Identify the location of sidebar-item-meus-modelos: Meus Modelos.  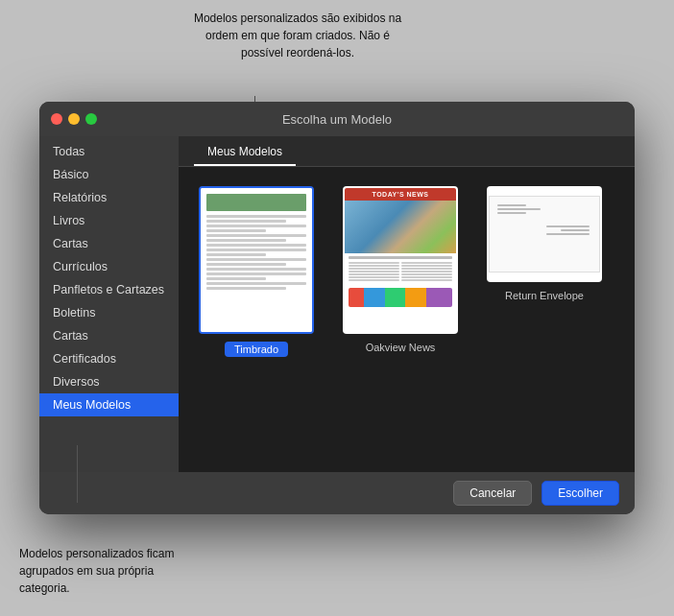
(109, 405).